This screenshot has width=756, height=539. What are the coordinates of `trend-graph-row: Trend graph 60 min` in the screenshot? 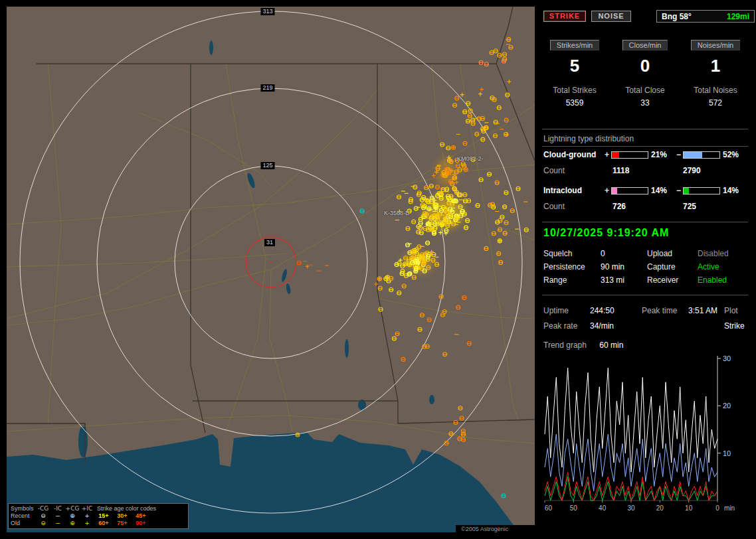 It's located at (583, 345).